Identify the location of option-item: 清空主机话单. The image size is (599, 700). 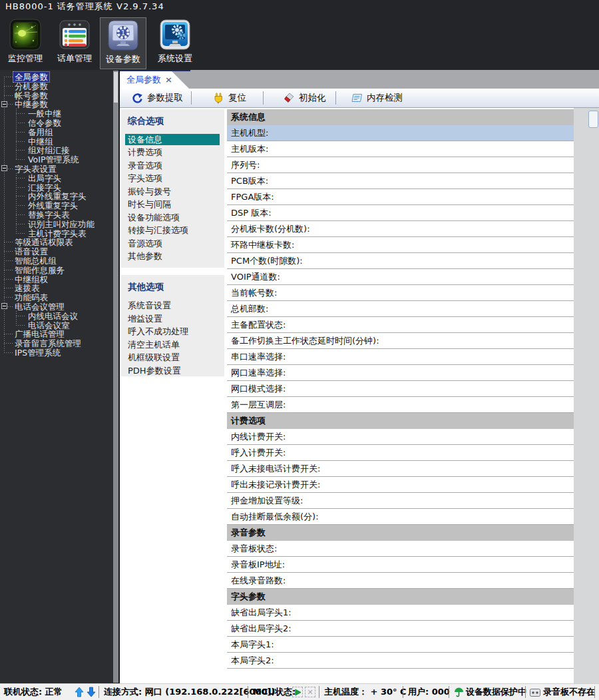
(173, 345).